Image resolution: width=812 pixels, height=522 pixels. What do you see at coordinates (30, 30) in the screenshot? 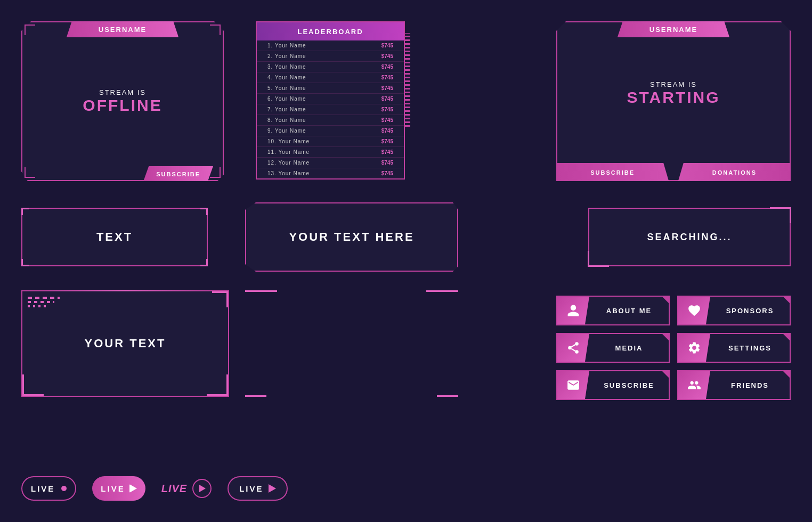
I see `corner-decoration-tl` at bounding box center [30, 30].